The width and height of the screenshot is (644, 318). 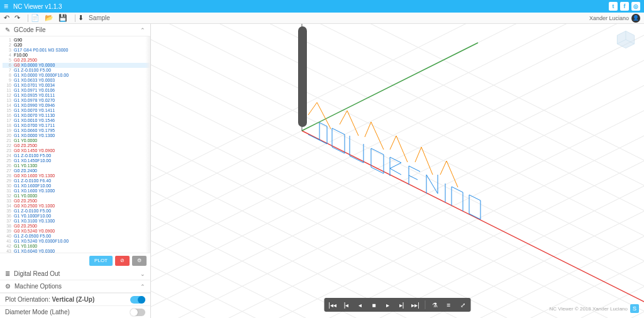 What do you see at coordinates (6, 18) in the screenshot?
I see `undo-icon: ↶` at bounding box center [6, 18].